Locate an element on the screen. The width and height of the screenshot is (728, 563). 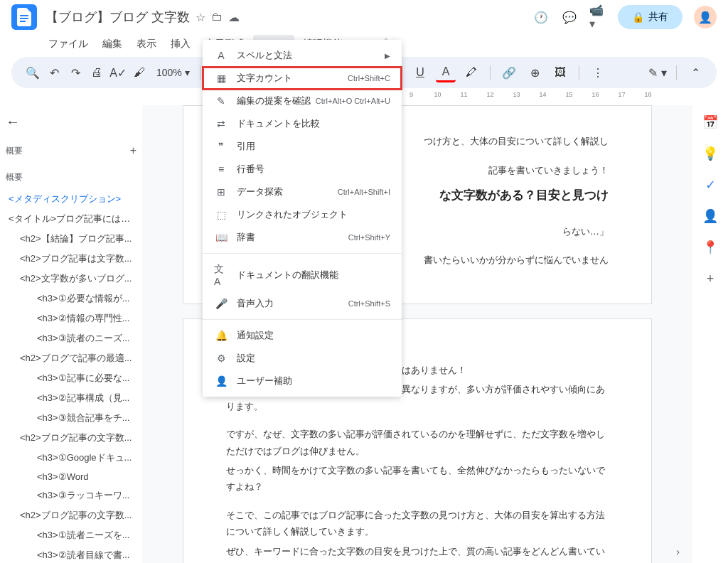
outline-item: <h2>ブログ記事は文字数... is located at coordinates (71, 259).